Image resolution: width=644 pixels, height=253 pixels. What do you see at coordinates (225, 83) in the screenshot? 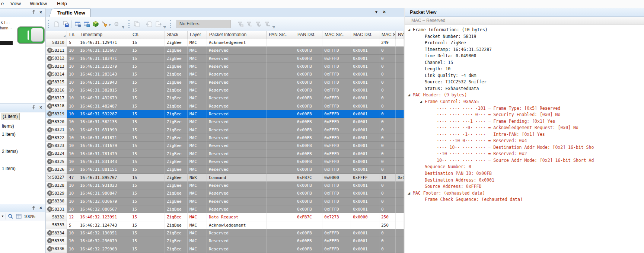
I see `table-row: ✕583151016:46:31.33294315ZigBeeMACReserv…` at bounding box center [225, 83].